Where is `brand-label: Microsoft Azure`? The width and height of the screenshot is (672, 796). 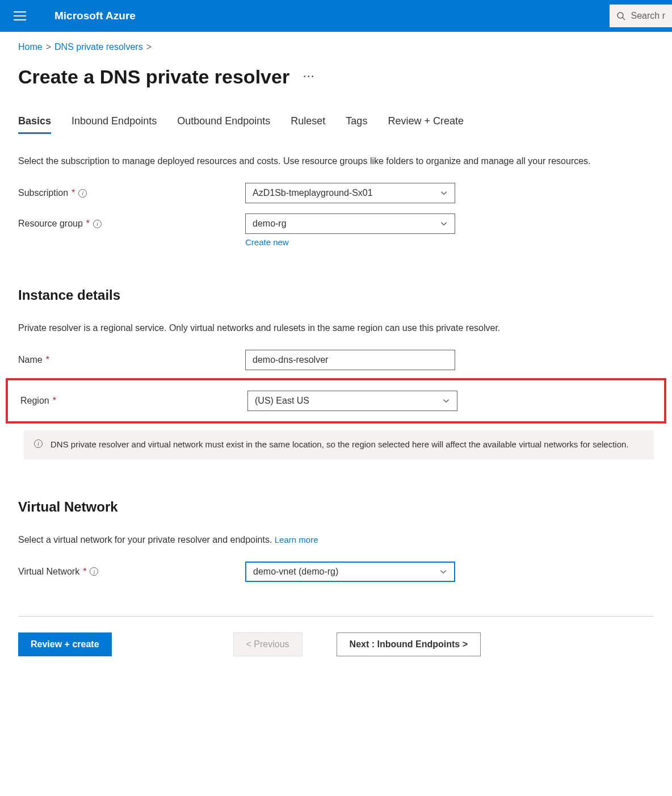 brand-label: Microsoft Azure is located at coordinates (95, 16).